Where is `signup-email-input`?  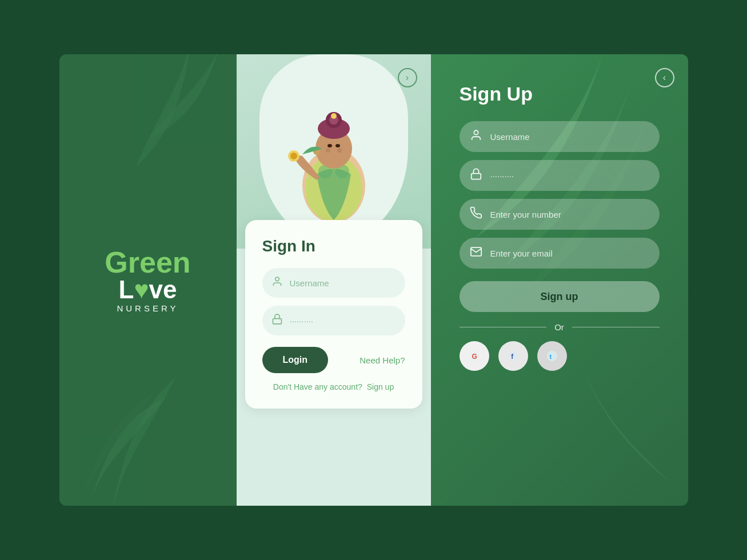 signup-email-input is located at coordinates (560, 253).